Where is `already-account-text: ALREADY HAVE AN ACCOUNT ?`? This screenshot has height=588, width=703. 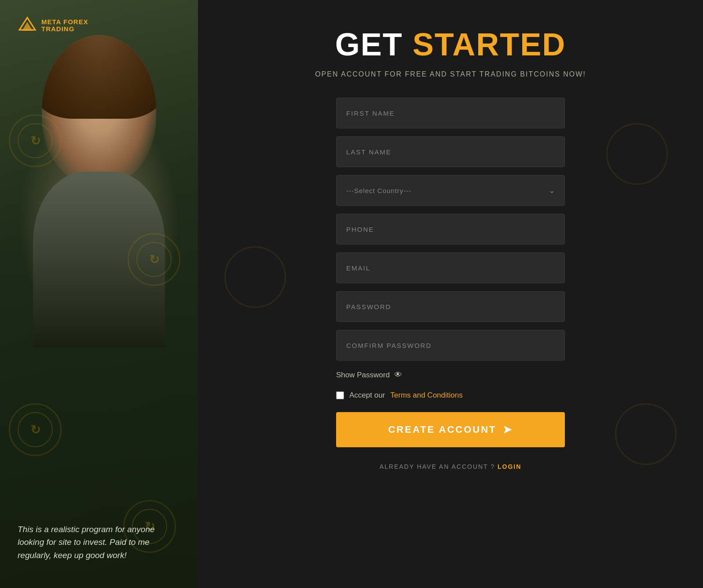 already-account-text: ALREADY HAVE AN ACCOUNT ? is located at coordinates (437, 467).